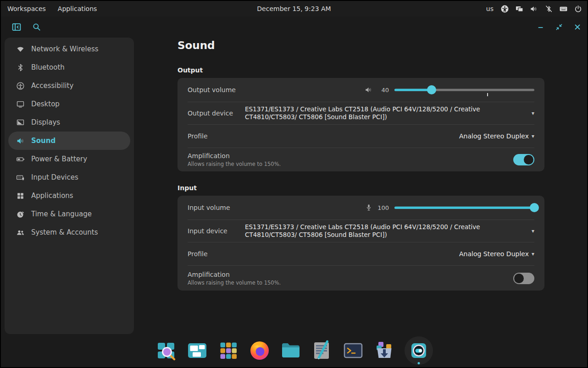 This screenshot has width=588, height=368. What do you see at coordinates (52, 196) in the screenshot?
I see `sidebar-item-label: Applications` at bounding box center [52, 196].